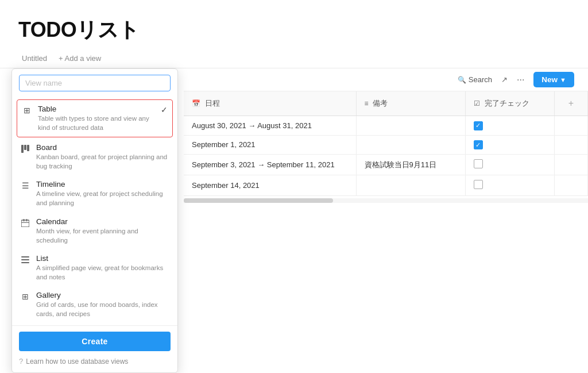 This screenshot has width=588, height=373. Describe the element at coordinates (554, 79) in the screenshot. I see `new-button: New ▼` at that location.